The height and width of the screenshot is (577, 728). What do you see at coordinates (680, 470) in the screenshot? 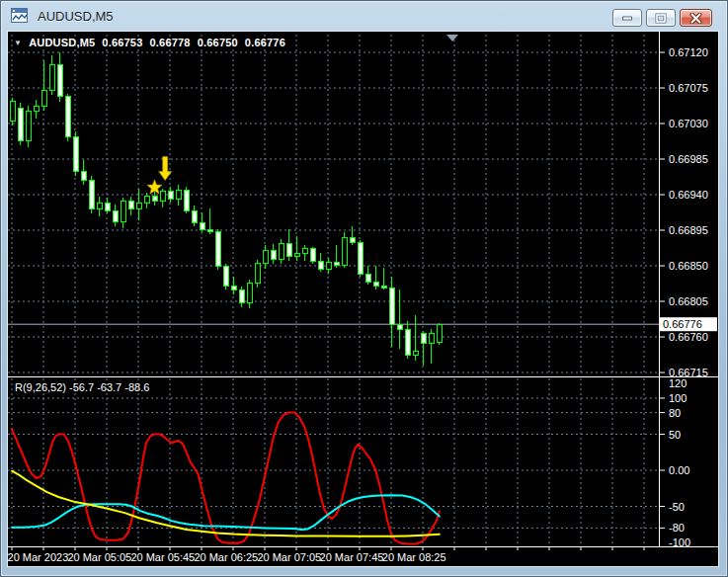
I see `svg-text: 0.00` at bounding box center [680, 470].